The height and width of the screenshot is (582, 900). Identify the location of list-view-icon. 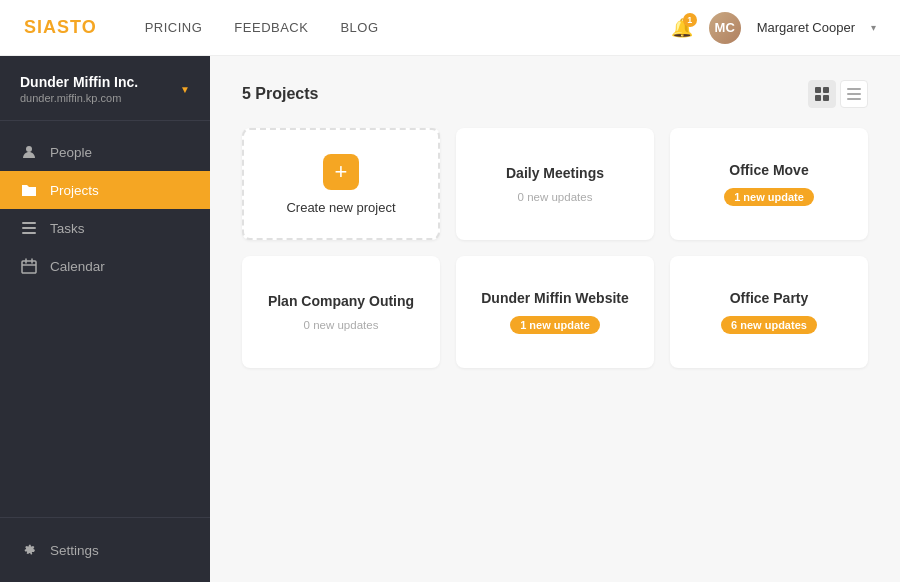
(854, 94).